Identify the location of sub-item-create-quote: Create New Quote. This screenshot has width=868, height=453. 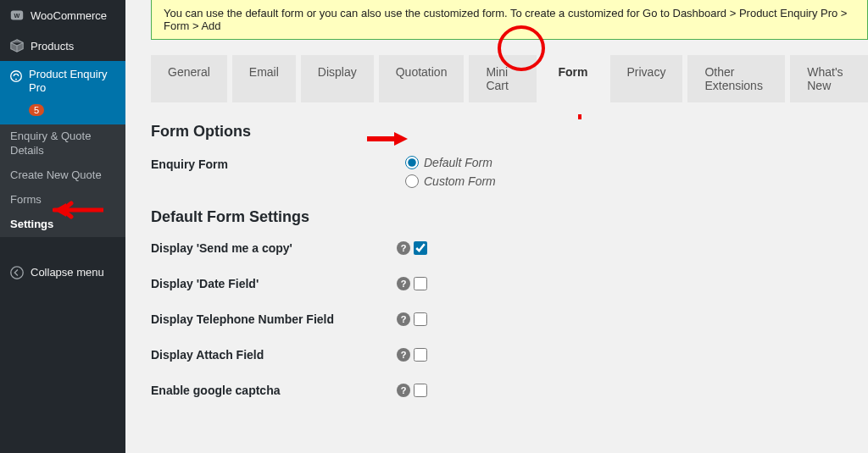
(63, 176).